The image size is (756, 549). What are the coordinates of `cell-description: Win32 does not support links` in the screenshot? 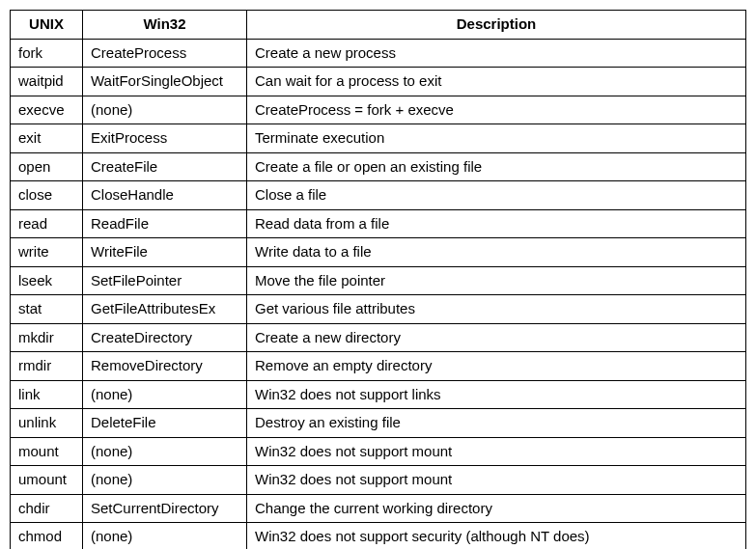 It's located at (496, 395).